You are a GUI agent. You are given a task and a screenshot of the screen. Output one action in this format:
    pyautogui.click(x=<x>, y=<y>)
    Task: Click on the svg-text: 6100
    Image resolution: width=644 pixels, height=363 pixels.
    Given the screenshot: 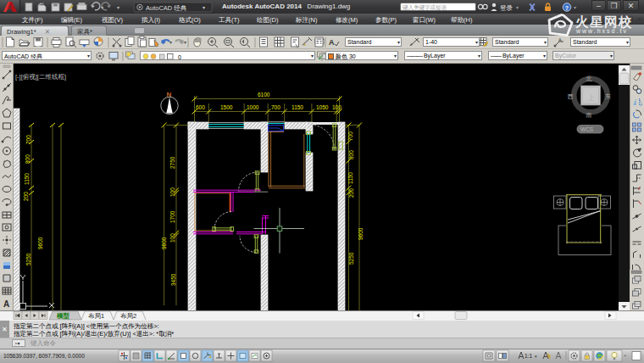 What is the action you would take?
    pyautogui.click(x=264, y=95)
    